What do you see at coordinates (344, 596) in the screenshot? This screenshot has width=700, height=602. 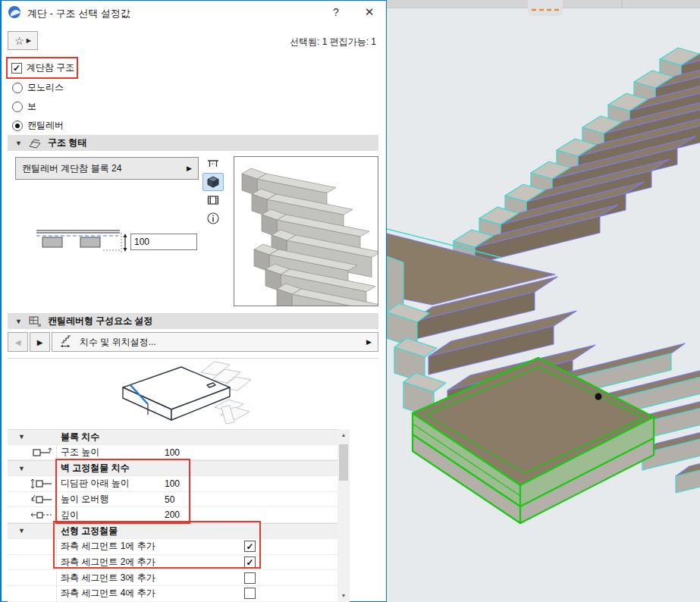 I see `scroll-down-icon: ▼` at bounding box center [344, 596].